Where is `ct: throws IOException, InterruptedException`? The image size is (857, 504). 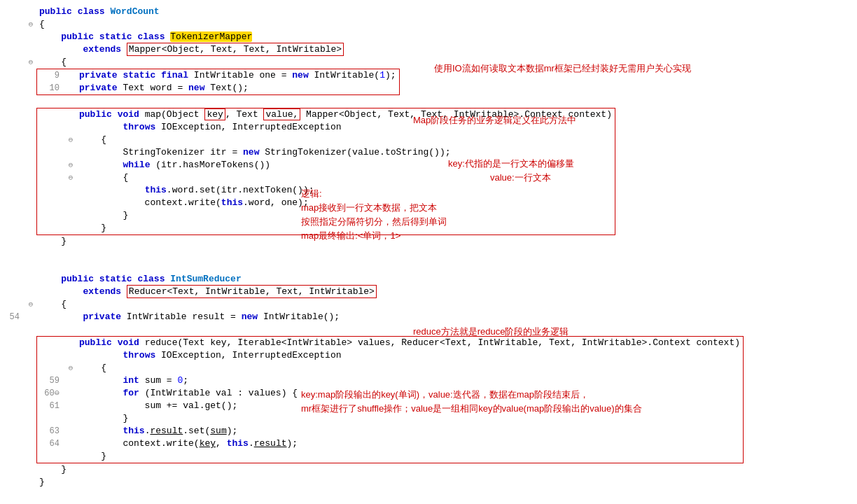 ct: throws IOException, InterruptedException is located at coordinates (408, 356).